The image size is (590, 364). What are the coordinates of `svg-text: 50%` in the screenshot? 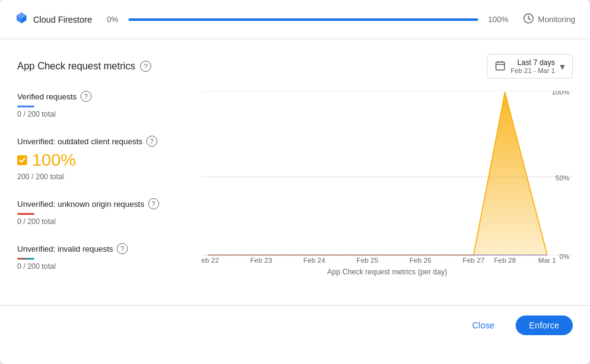 It's located at (563, 178).